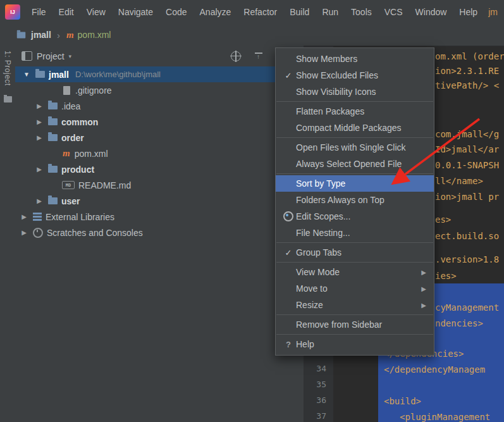  I want to click on locate-icon, so click(236, 56).